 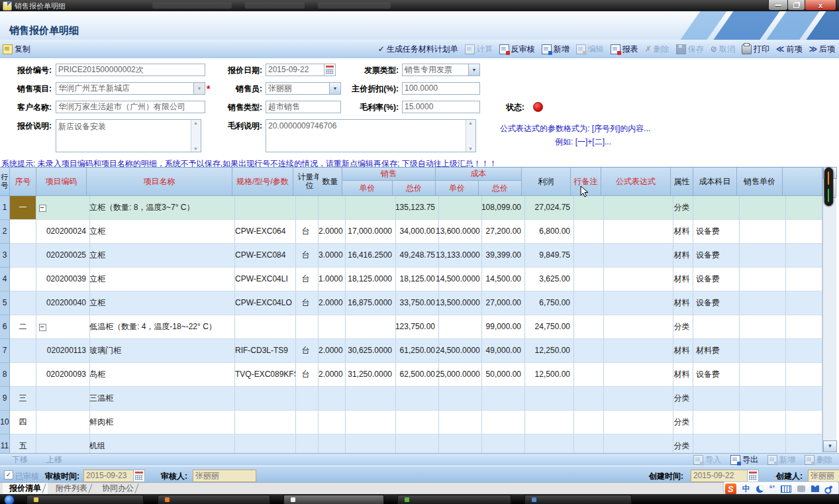 I want to click on col-header-seq: 序号, so click(x=23, y=181).